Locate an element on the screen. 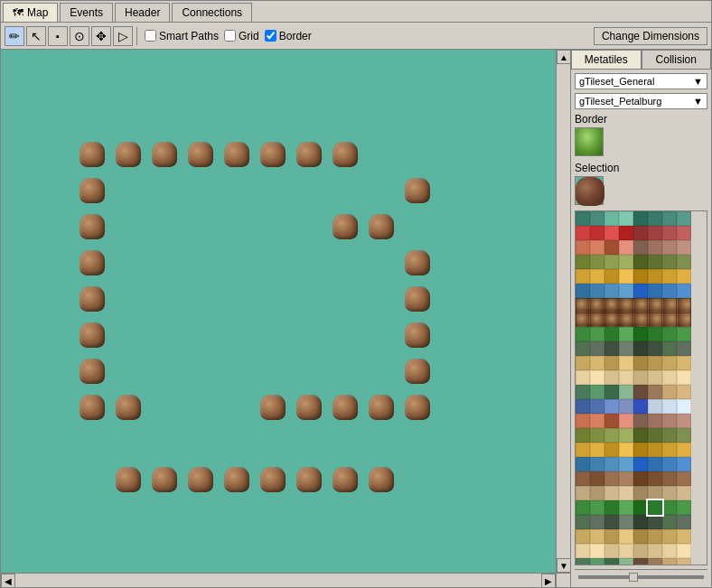  tileset1-dropdown: gTileset_General ▼ is located at coordinates (642, 81).